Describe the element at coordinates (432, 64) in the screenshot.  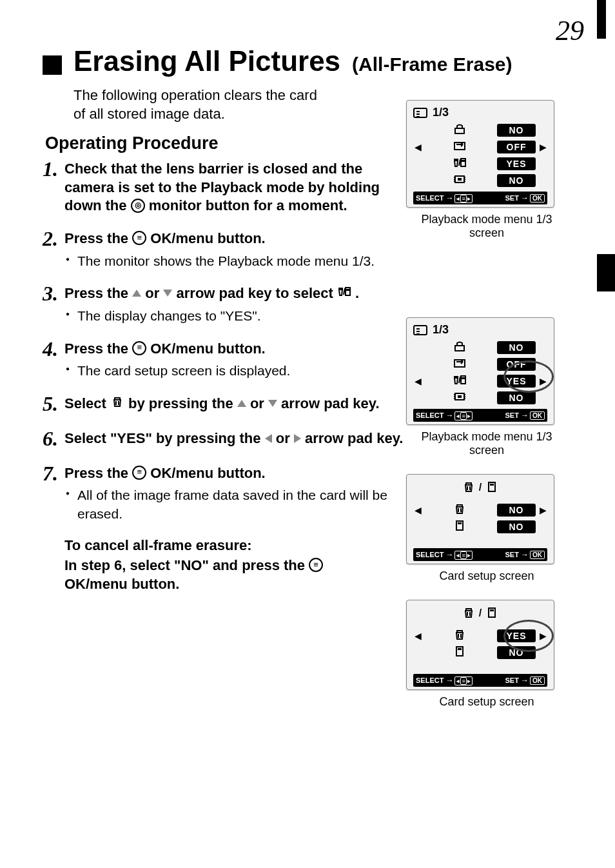
I see `title-sub: (All-Frame Erase)` at that location.